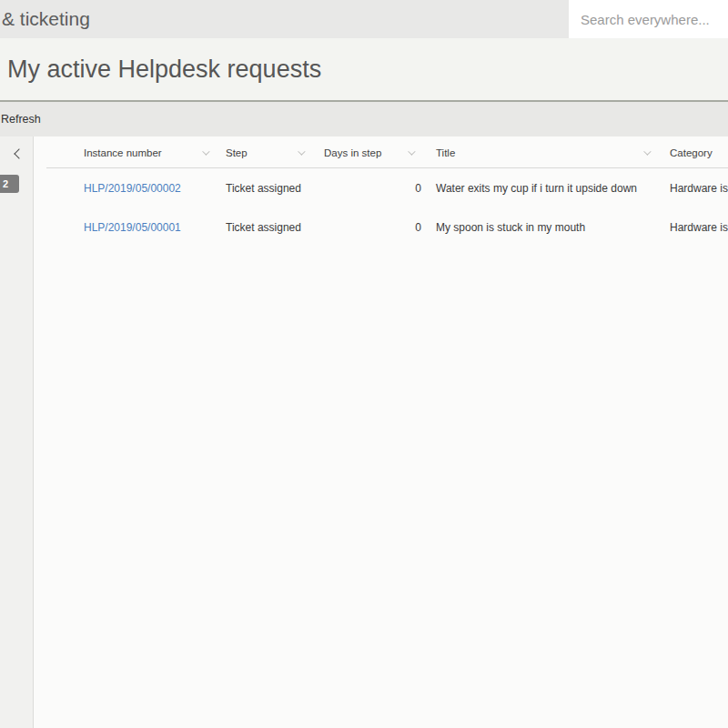  I want to click on search-box, so click(648, 19).